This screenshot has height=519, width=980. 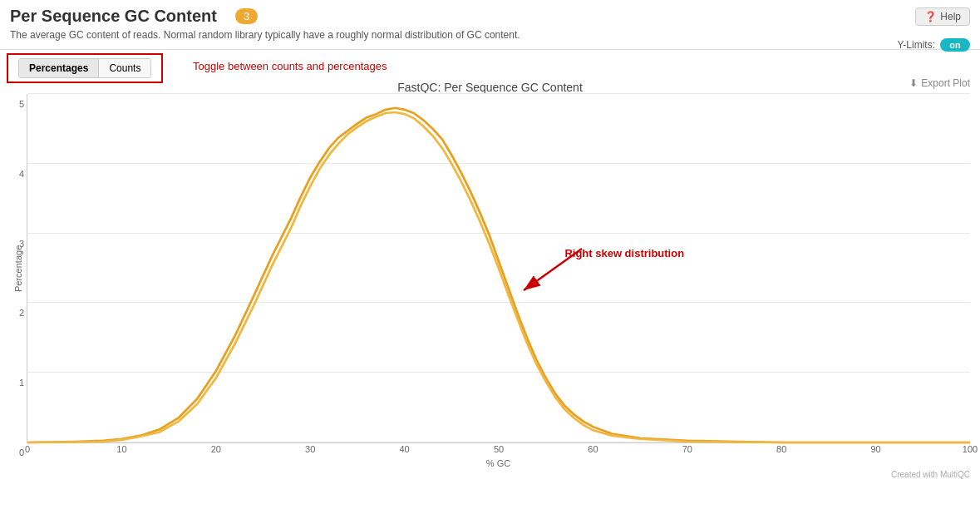 I want to click on percentages-button: Percentages, so click(x=59, y=68).